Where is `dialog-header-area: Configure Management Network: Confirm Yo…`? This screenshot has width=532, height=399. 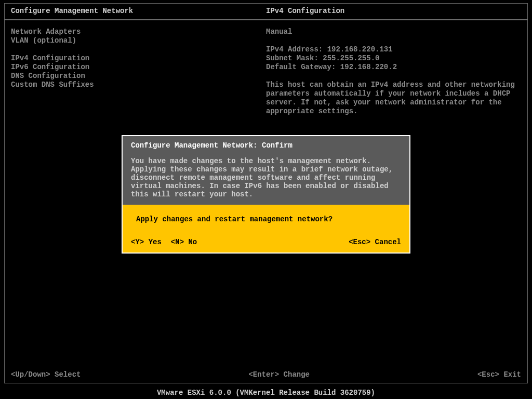
dialog-header-area: Configure Management Network: Confirm Yo… is located at coordinates (266, 170).